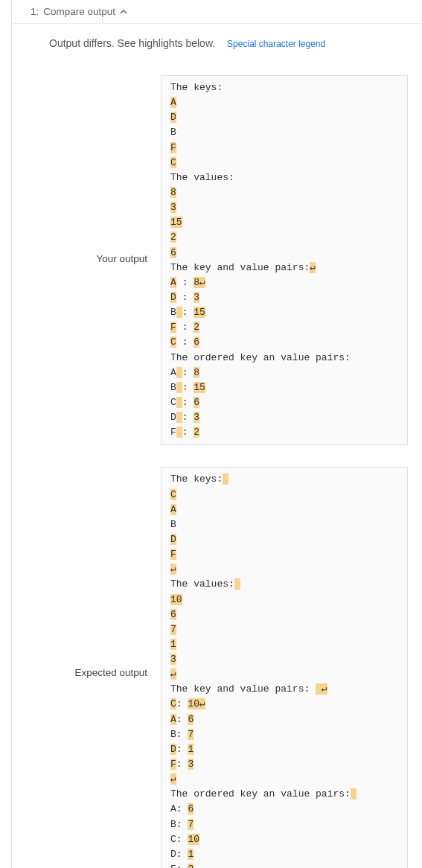 This screenshot has height=868, width=422. What do you see at coordinates (111, 673) in the screenshot?
I see `expected-output-label: Expected output` at bounding box center [111, 673].